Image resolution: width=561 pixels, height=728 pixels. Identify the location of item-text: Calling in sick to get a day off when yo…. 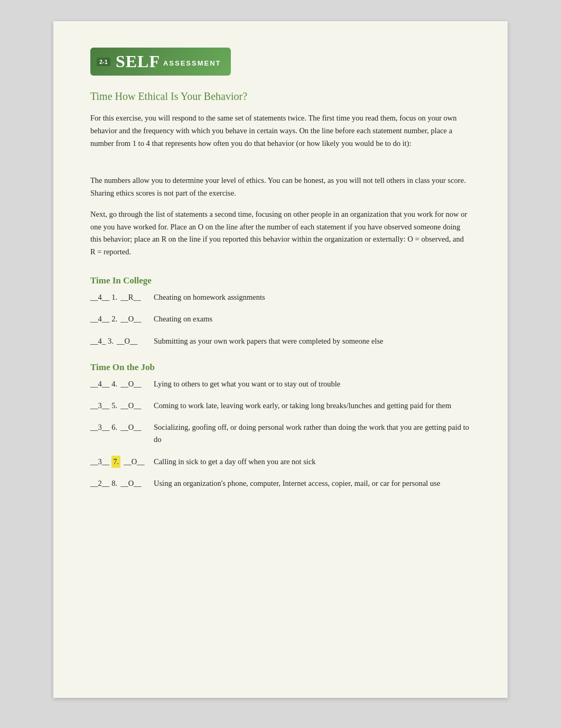
(312, 462).